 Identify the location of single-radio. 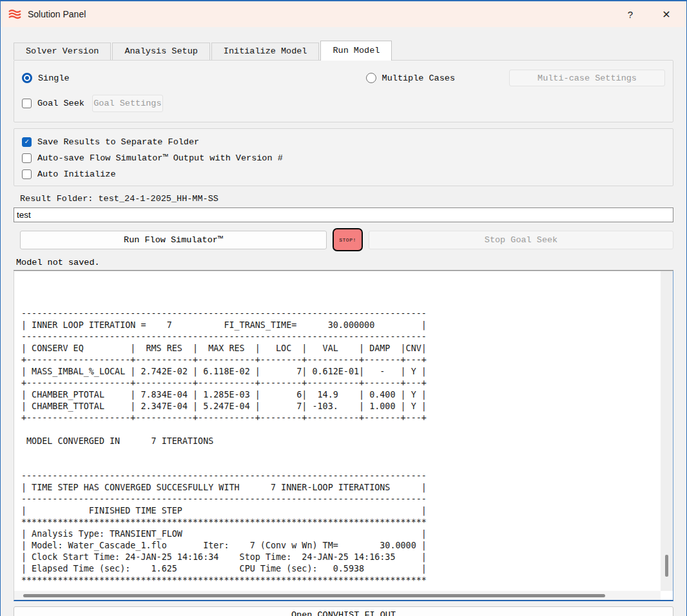
(27, 78).